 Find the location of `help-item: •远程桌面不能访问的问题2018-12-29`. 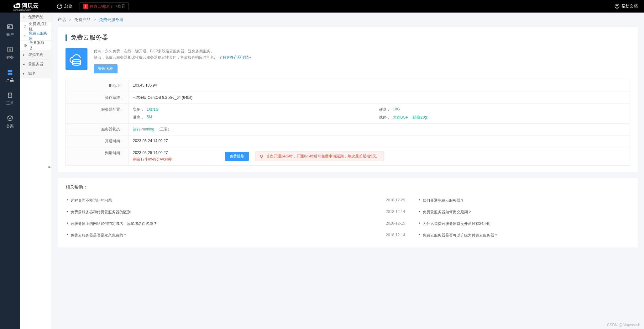

help-item: •远程桌面不能访问的问题2018-12-29 is located at coordinates (235, 201).